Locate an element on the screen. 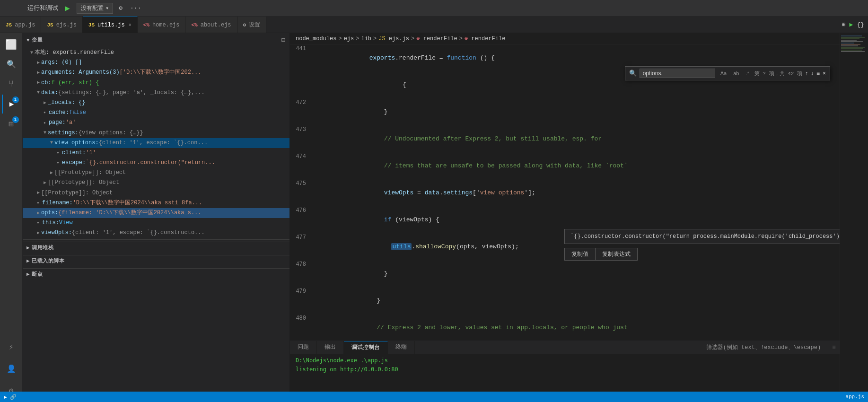 This screenshot has width=868, height=402. breadcrumb-renderfile-2: ⊕ renderFile is located at coordinates (485, 39).